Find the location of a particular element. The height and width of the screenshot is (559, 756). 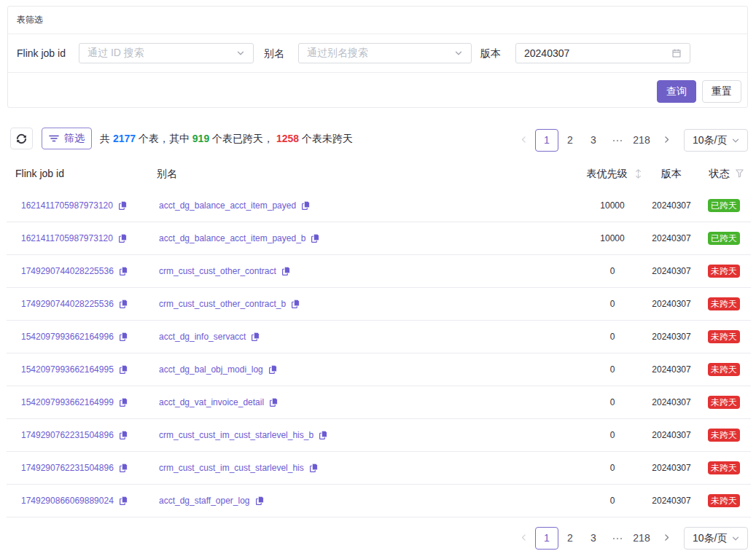

flink-job-id-cell: 1542097993662164995 is located at coordinates (74, 370).